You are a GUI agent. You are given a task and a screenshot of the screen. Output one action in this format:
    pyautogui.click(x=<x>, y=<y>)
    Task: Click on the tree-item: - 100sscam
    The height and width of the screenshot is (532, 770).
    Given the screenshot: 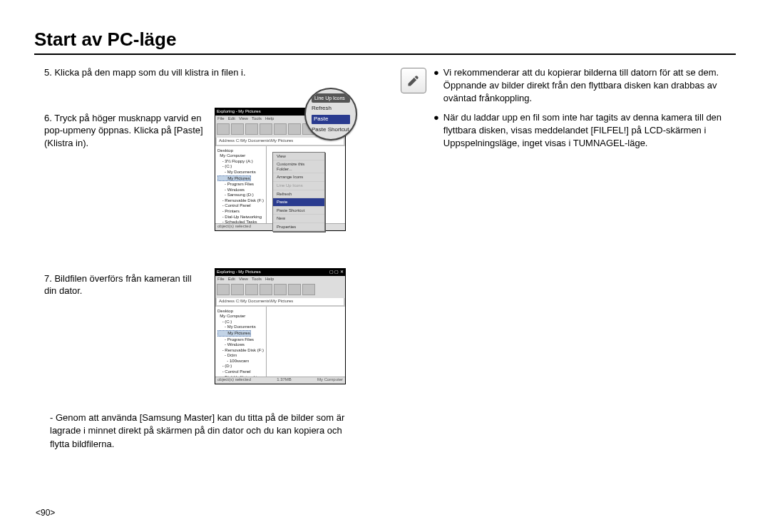 What is the action you would take?
    pyautogui.click(x=241, y=361)
    